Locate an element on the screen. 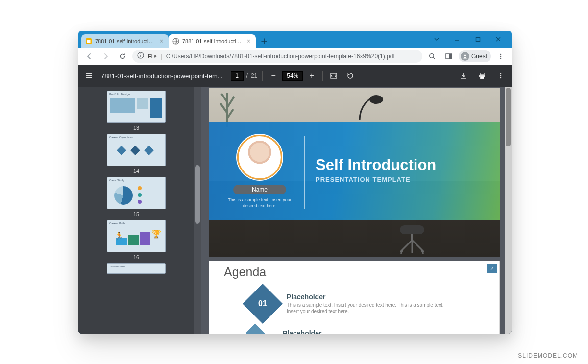  agenda-diamond-icon is located at coordinates (255, 328).